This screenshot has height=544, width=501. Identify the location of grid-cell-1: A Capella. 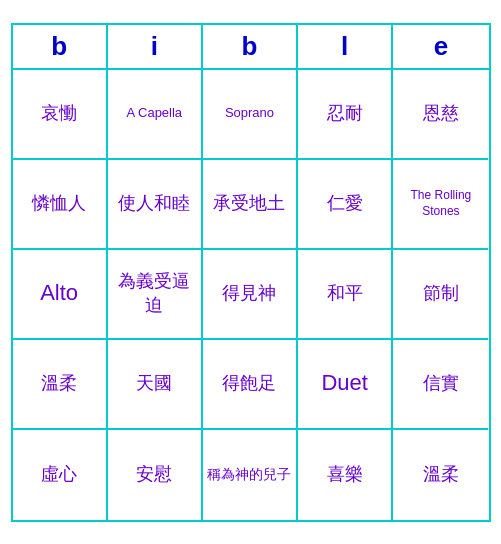
(156, 115).